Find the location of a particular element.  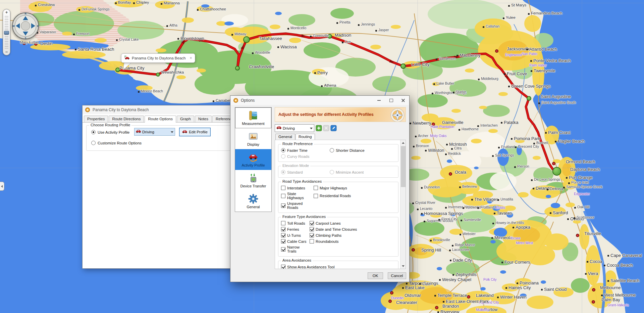

checkbox-date-and-time-closures is located at coordinates (312, 229).